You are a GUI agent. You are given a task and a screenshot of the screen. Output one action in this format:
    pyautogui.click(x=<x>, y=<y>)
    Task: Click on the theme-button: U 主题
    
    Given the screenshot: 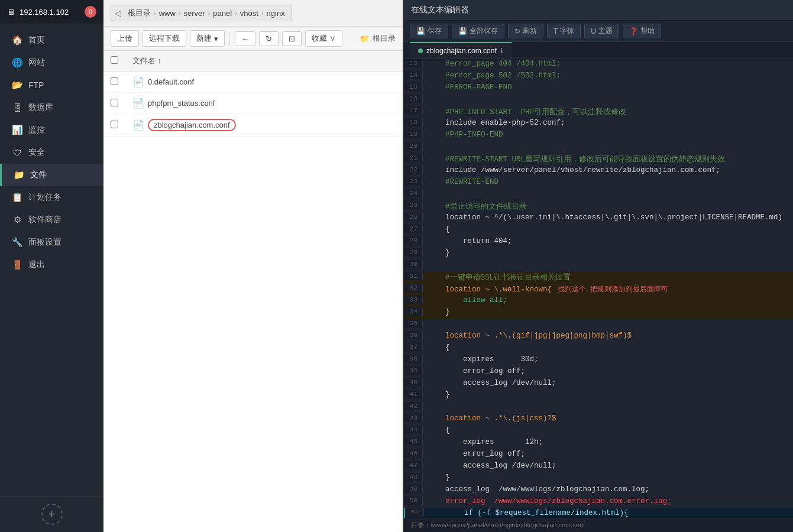 What is the action you would take?
    pyautogui.click(x=602, y=31)
    